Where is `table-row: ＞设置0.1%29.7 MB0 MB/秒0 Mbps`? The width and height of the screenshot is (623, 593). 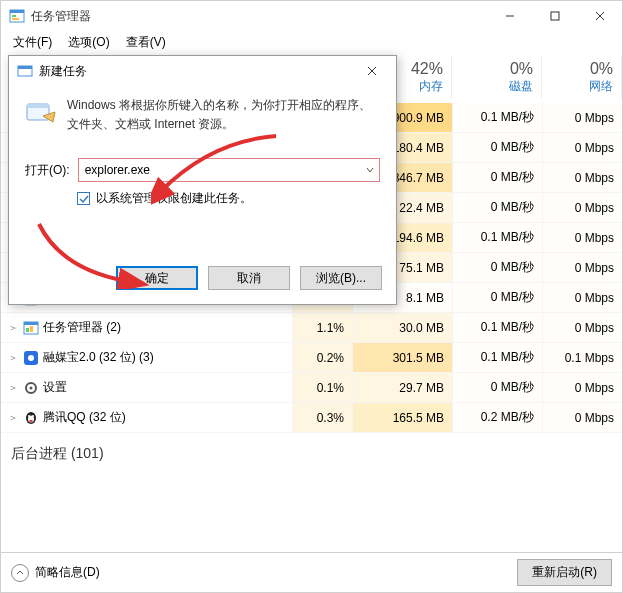 table-row: ＞设置0.1%29.7 MB0 MB/秒0 Mbps is located at coordinates (312, 388).